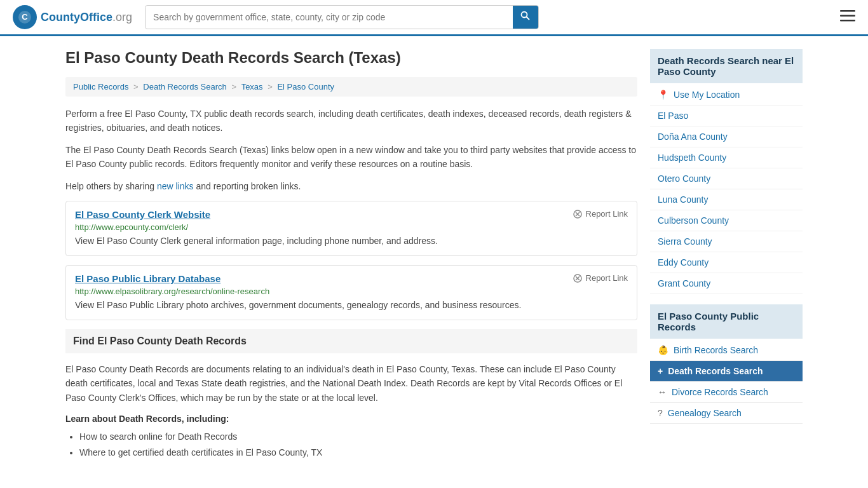 This screenshot has width=868, height=488. What do you see at coordinates (147, 278) in the screenshot?
I see `link-title-library: El Paso Public Library Database` at bounding box center [147, 278].